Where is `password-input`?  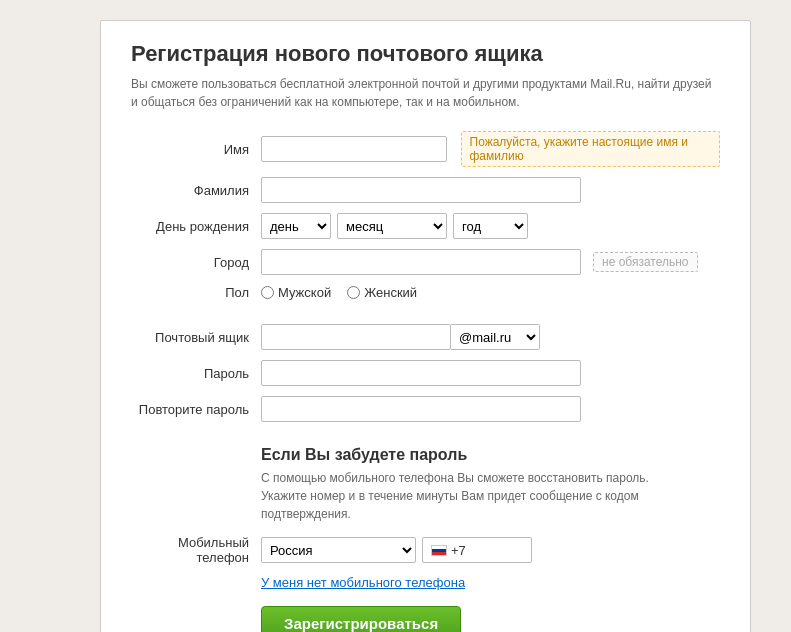 password-input is located at coordinates (421, 373).